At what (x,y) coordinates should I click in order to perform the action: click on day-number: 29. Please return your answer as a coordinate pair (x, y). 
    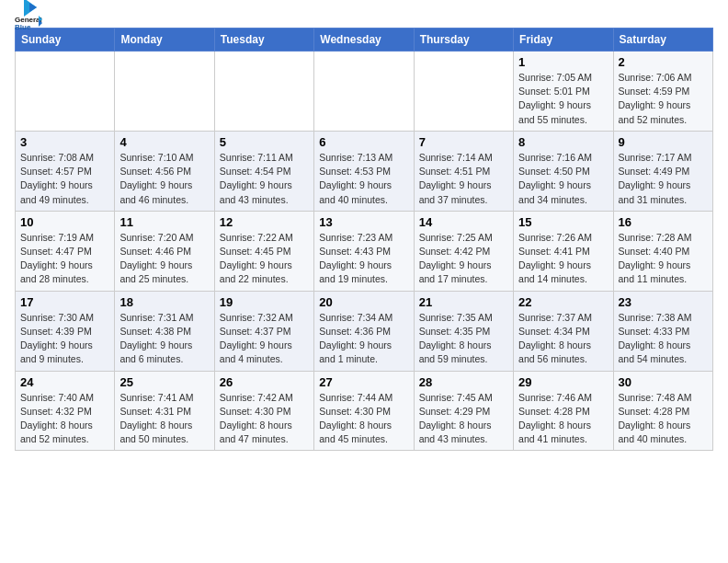
    Looking at the image, I should click on (563, 383).